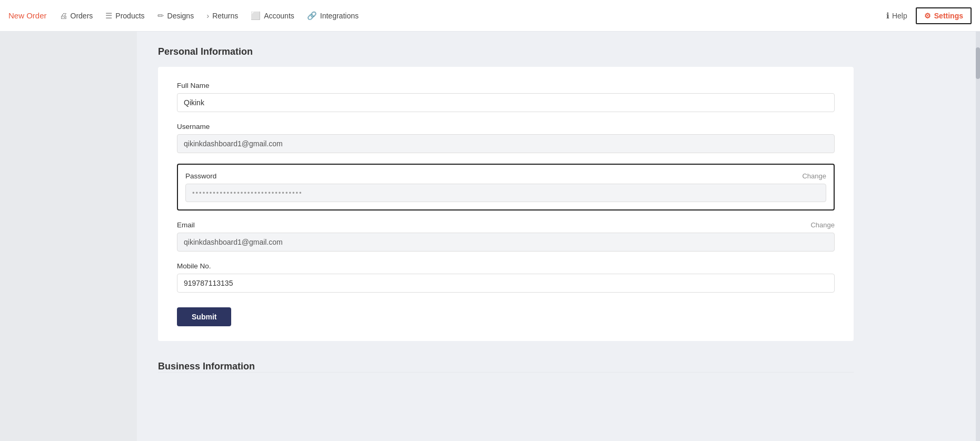  Describe the element at coordinates (506, 85) in the screenshot. I see `full-name-label-row: Full Name` at that location.